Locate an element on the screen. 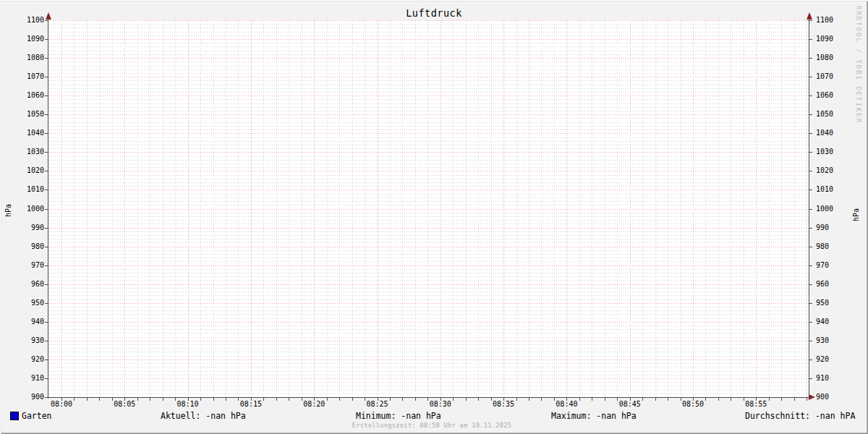 The width and height of the screenshot is (868, 434). y-tick-label: 1040 is located at coordinates (29, 133).